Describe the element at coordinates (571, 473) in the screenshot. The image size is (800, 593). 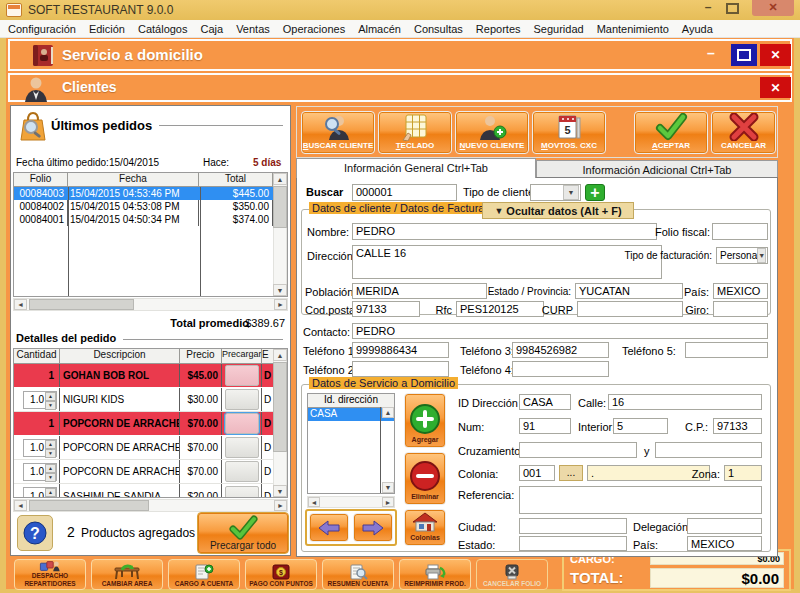
I see `colonia-browse-button: ...` at that location.